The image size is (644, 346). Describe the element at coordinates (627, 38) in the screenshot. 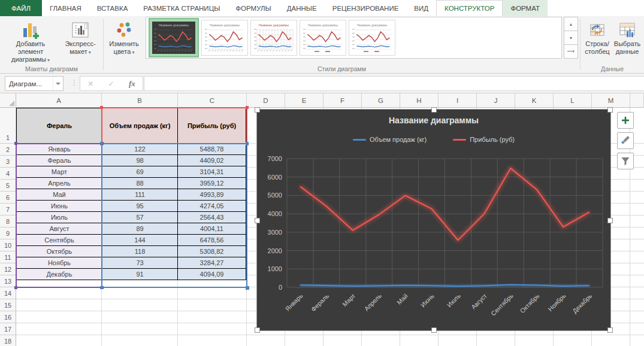

I see `select-data-button: Выбрать данные` at that location.